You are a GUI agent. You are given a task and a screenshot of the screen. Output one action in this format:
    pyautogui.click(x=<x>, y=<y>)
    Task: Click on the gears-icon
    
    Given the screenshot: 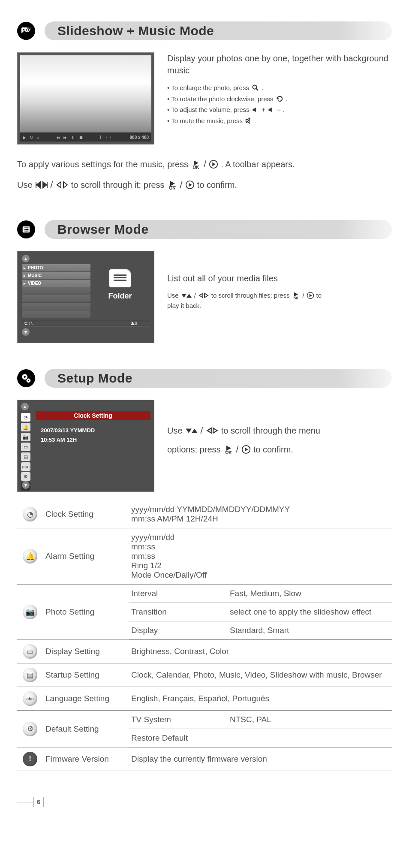 What is the action you would take?
    pyautogui.click(x=26, y=378)
    